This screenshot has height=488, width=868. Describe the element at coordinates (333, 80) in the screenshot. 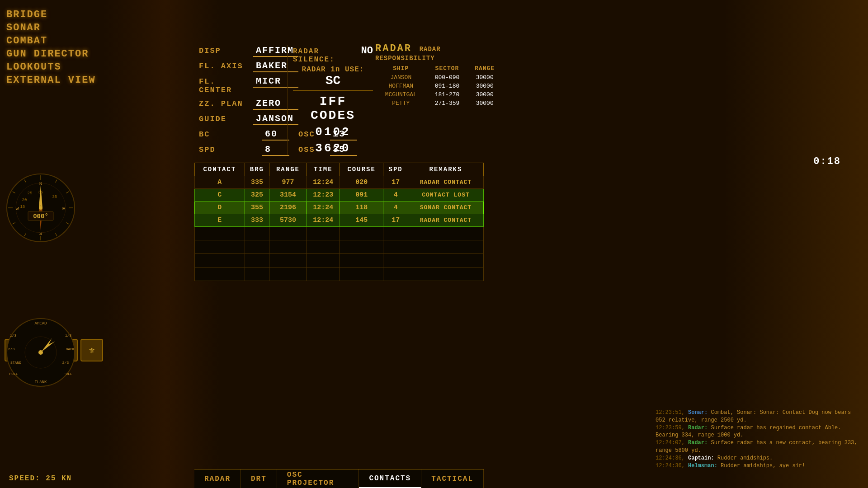

I see `radar-in-use-value: SC` at that location.